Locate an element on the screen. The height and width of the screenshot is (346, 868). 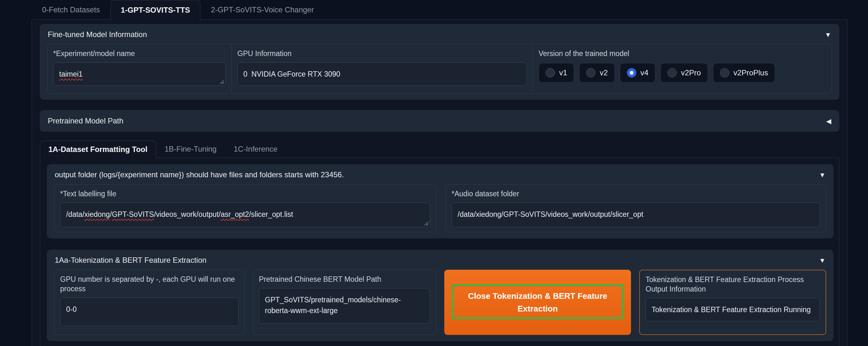
experiment-name-field: *Experiment/model name taimei1 is located at coordinates (140, 69).